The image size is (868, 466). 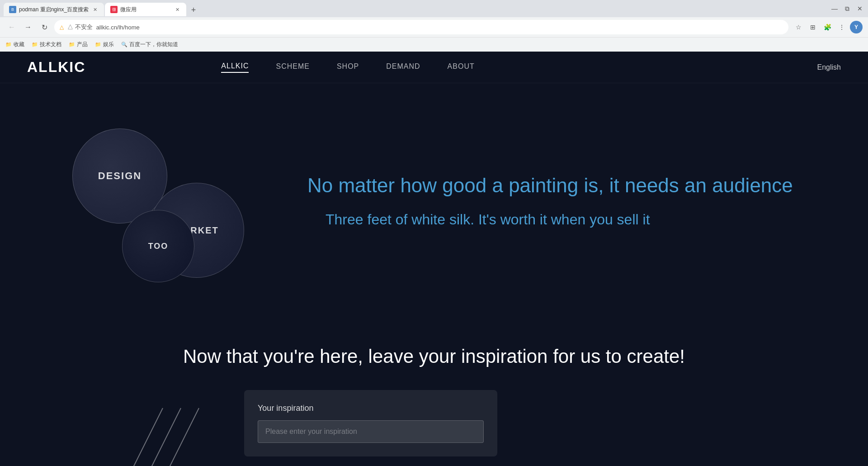 I want to click on bookmark-search: 📁 收藏, so click(x=15, y=44).